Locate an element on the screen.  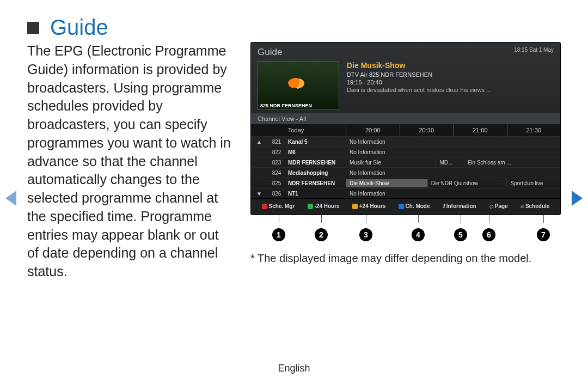
programme-cell: MD... is located at coordinates (450, 162).